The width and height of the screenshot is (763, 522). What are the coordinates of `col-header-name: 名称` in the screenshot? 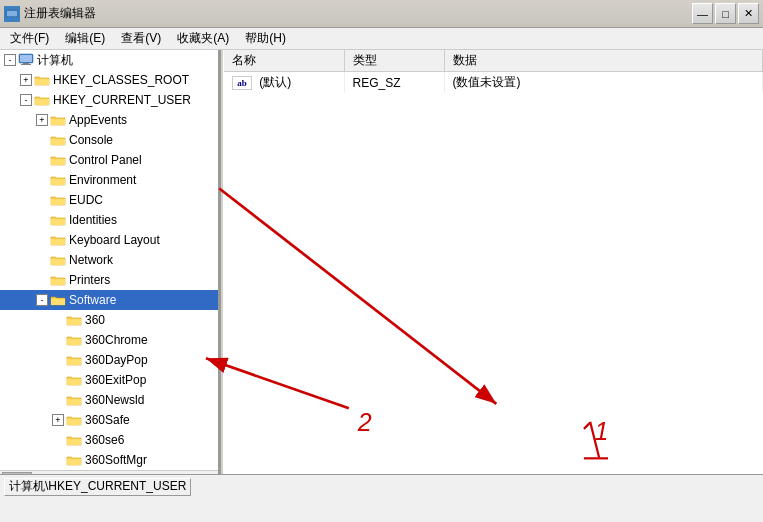 It's located at (284, 61).